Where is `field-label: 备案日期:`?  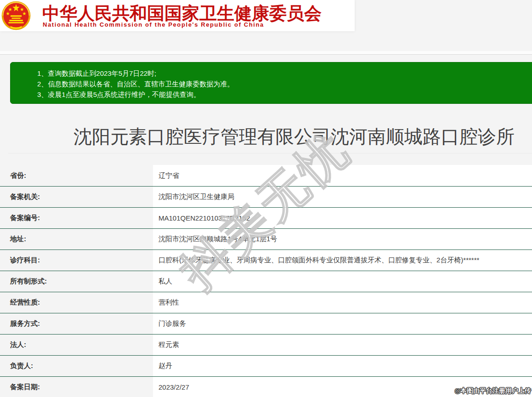
field-label: 备案日期: is located at coordinates (76, 387).